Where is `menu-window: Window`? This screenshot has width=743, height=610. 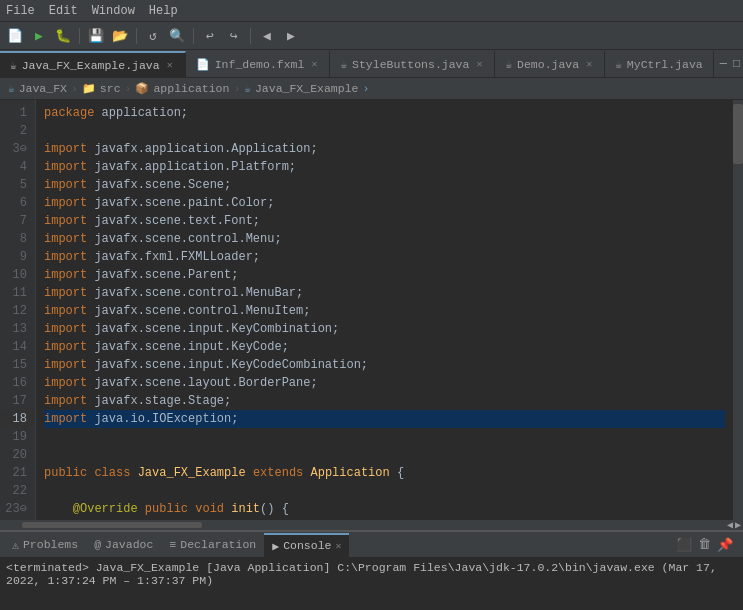
menu-window: Window is located at coordinates (114, 11).